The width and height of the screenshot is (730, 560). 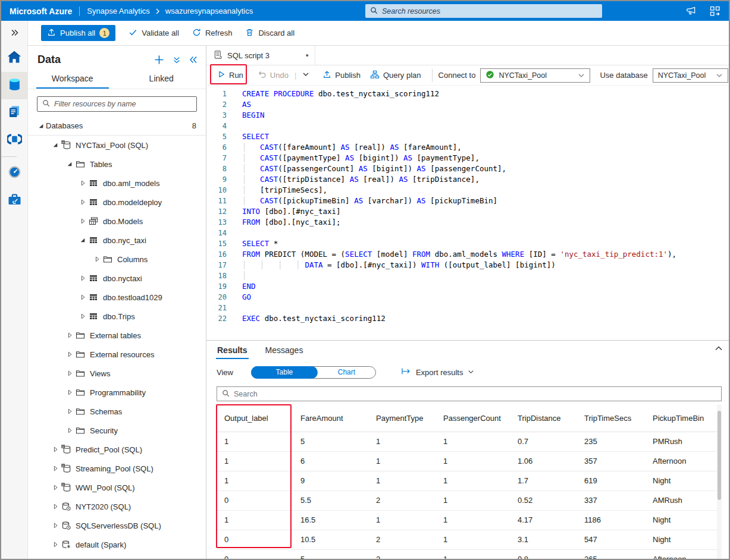 I want to click on tree-item: NYT2020 (SQL), so click(x=117, y=506).